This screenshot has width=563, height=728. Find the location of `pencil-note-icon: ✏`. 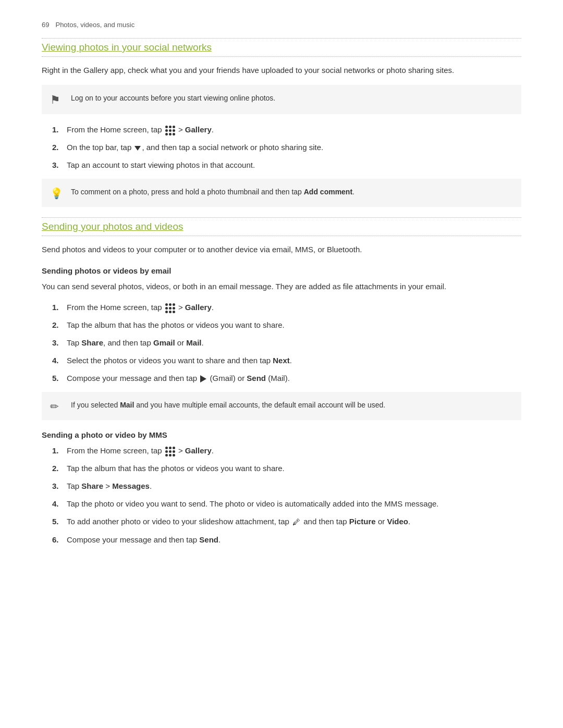

pencil-note-icon: ✏ is located at coordinates (57, 406).